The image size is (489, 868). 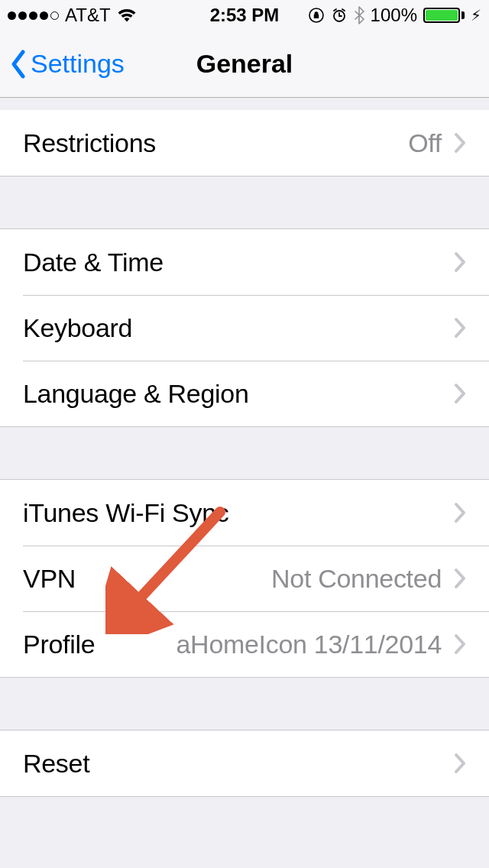 What do you see at coordinates (339, 15) in the screenshot?
I see `alarm-icon` at bounding box center [339, 15].